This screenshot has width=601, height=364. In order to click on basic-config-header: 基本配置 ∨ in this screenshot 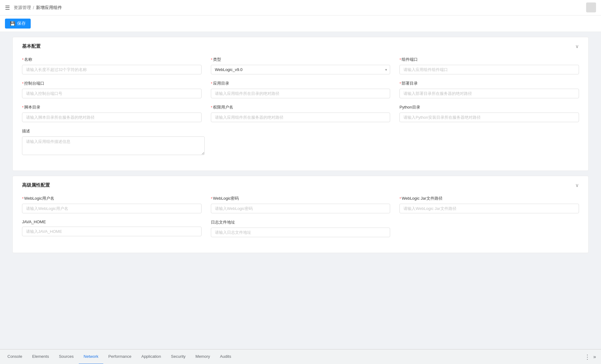, I will do `click(300, 47)`.